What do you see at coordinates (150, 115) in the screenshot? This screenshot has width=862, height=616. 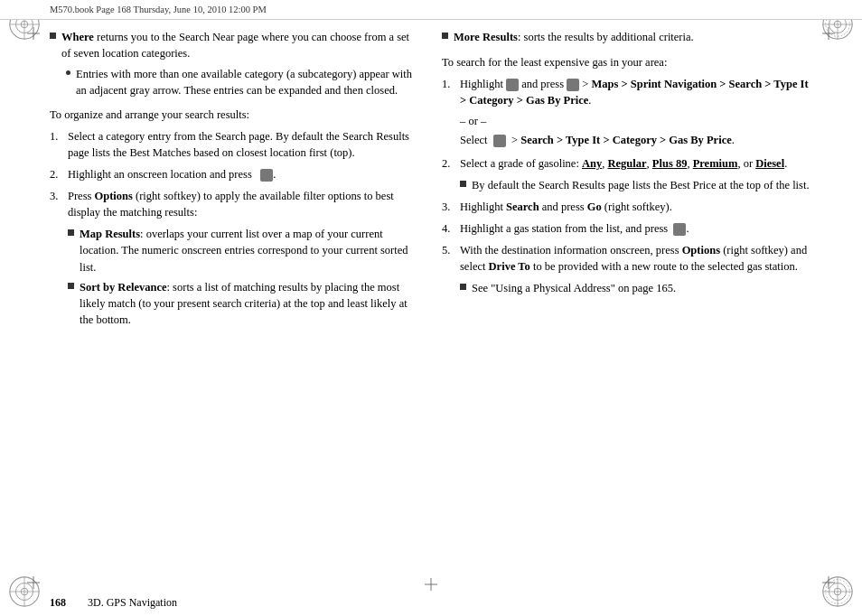 I see `organize-intro-text: To organize and arrange your search resu…` at bounding box center [150, 115].